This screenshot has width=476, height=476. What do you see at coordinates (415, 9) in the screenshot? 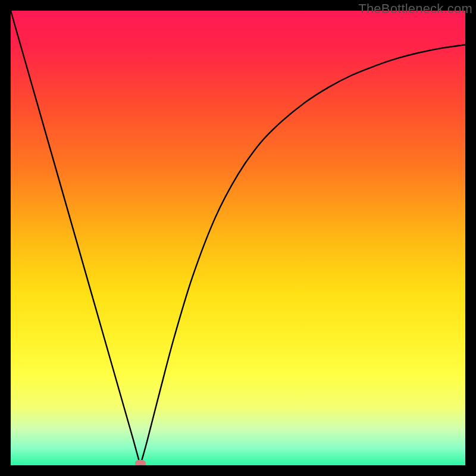
I see `watermark: TheBottleneck.com` at bounding box center [415, 9].